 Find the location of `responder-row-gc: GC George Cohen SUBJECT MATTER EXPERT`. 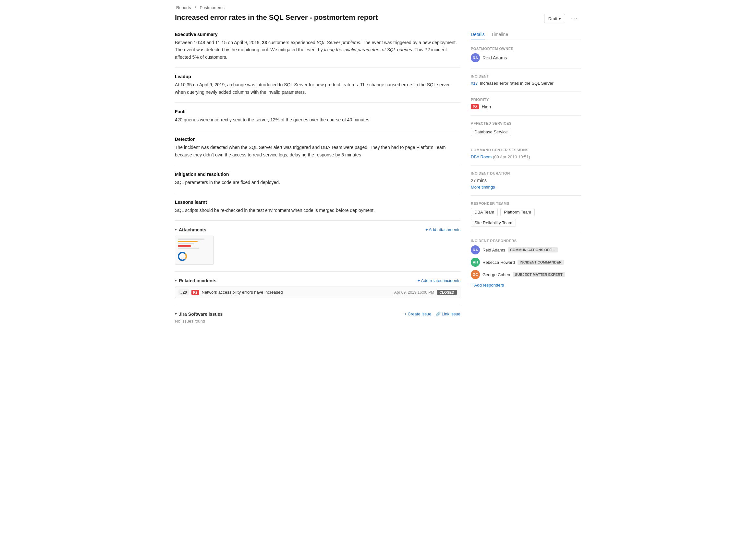

responder-row-gc: GC George Cohen SUBJECT MATTER EXPERT is located at coordinates (526, 275).